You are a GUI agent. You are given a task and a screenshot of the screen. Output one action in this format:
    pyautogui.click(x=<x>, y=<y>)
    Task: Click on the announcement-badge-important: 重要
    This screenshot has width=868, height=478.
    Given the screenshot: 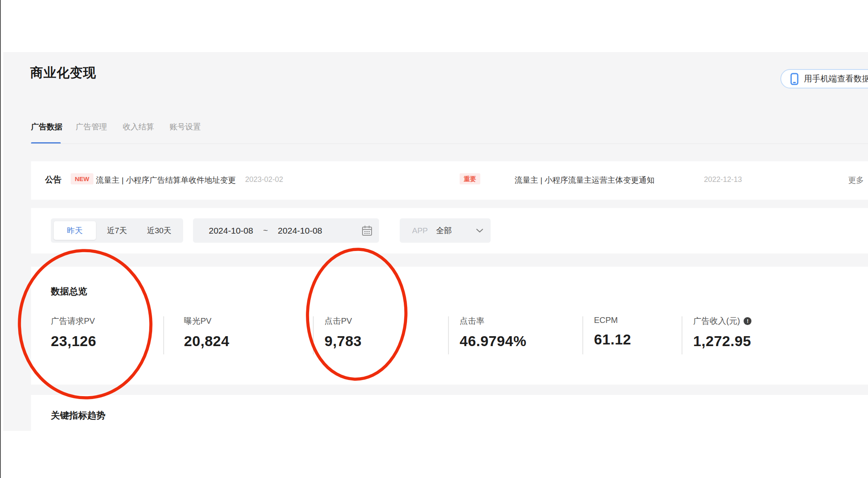 What is the action you would take?
    pyautogui.click(x=470, y=179)
    